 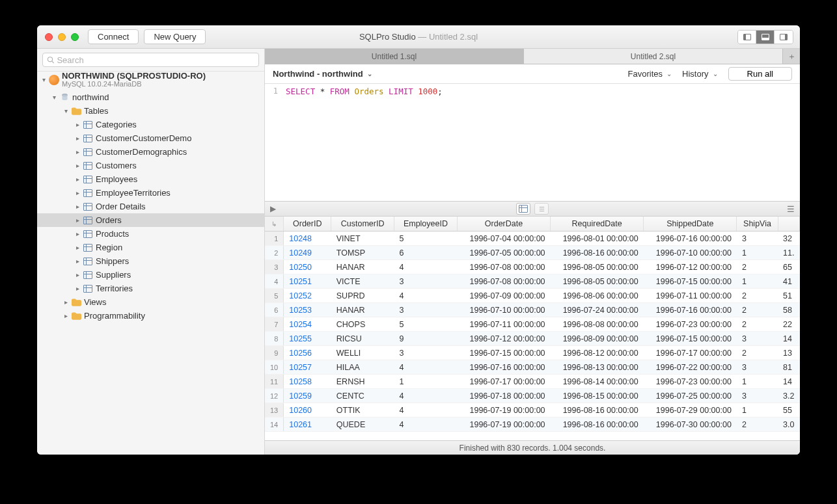 What do you see at coordinates (323, 74) in the screenshot?
I see `context-selector: Northwind - northwind ⌄` at bounding box center [323, 74].